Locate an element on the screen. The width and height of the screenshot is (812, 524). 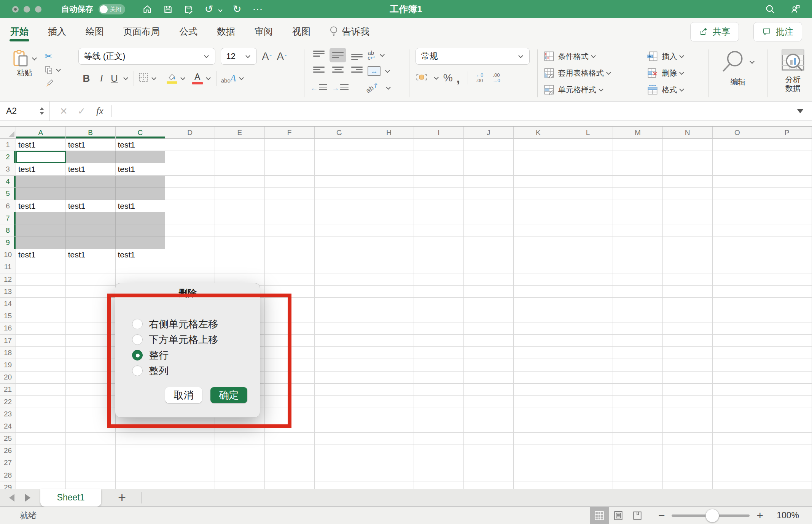
cell-L23 is located at coordinates (588, 414).